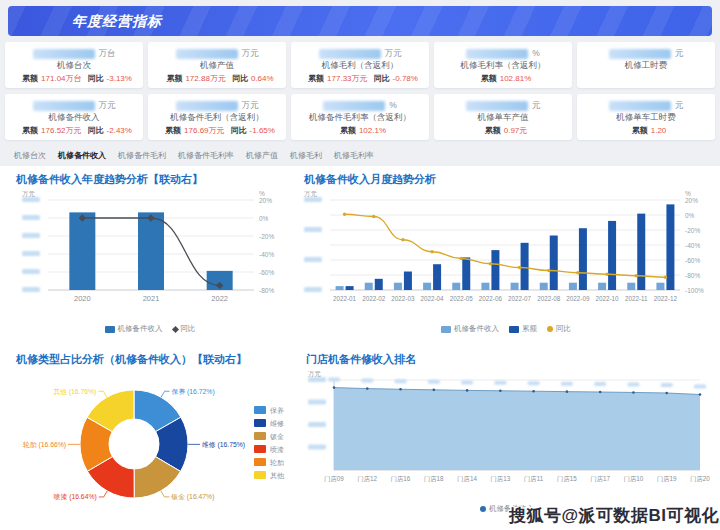 This screenshot has height=530, width=720. What do you see at coordinates (262, 156) in the screenshot?
I see `tab-机修产值: 机修产值` at bounding box center [262, 156].